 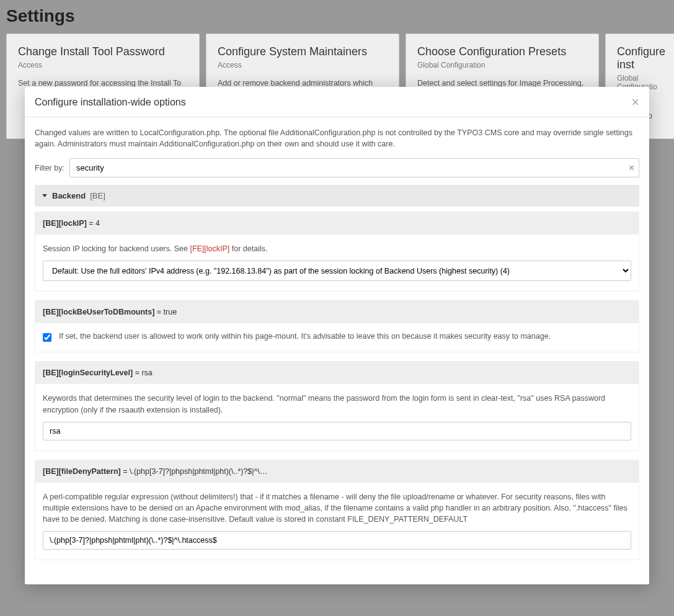 What do you see at coordinates (94, 223) in the screenshot?
I see `config-value: = 4` at bounding box center [94, 223].